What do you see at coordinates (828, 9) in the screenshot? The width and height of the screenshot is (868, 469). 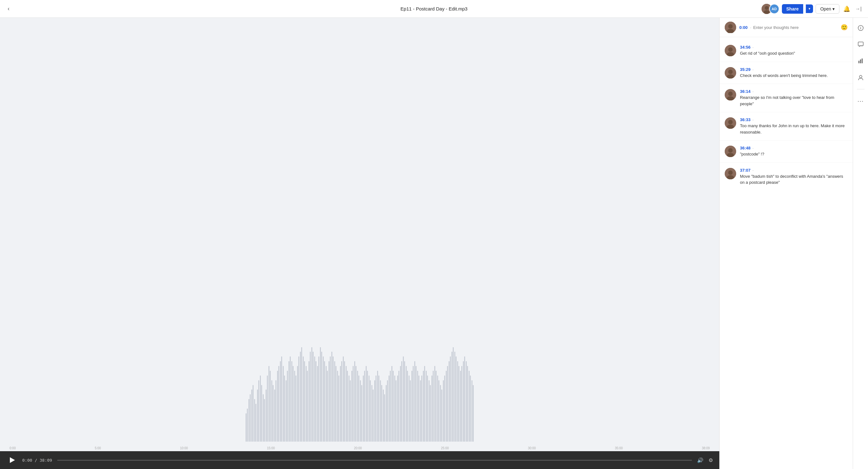 I see `open-button: Open ▾` at bounding box center [828, 9].